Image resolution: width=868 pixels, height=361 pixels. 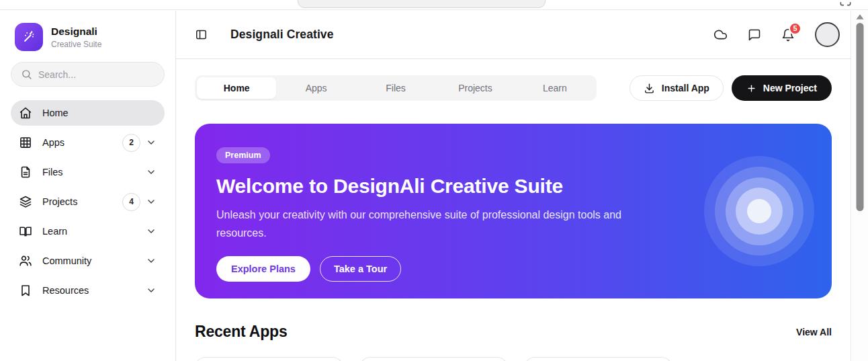 What do you see at coordinates (422, 4) in the screenshot?
I see `browser-toolbar: /` at bounding box center [422, 4].